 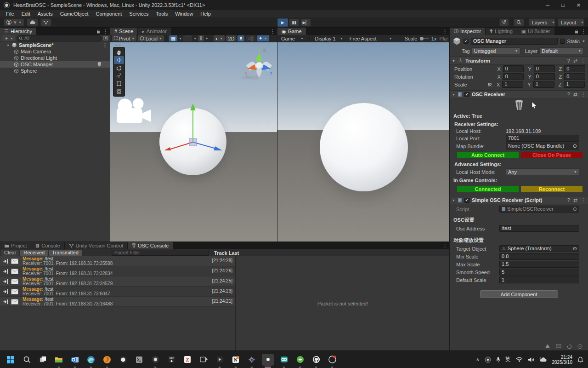 I want to click on start-button, so click(x=11, y=360).